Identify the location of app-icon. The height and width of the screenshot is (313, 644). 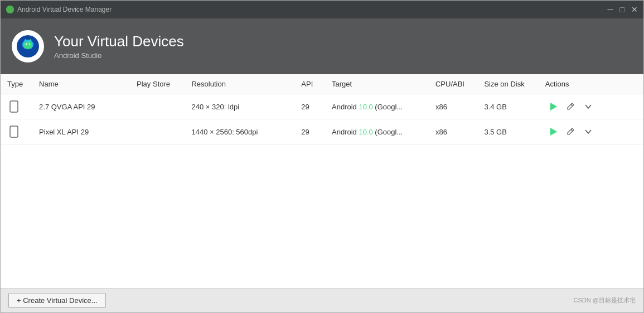
(10, 9).